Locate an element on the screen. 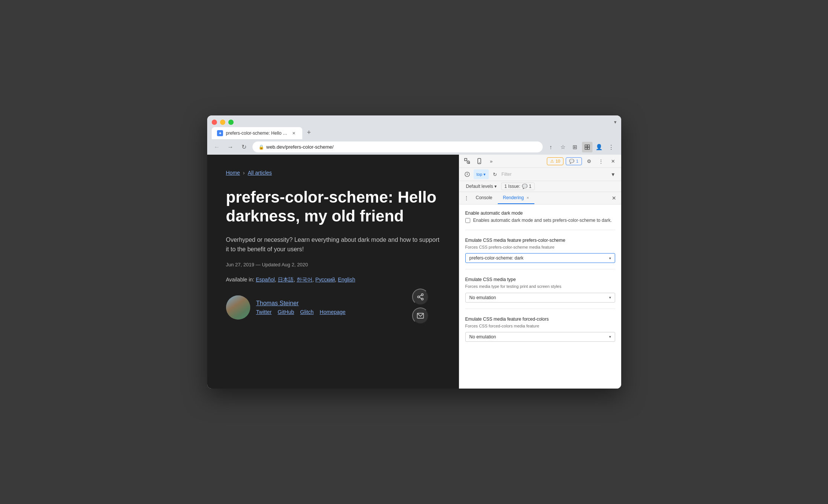 The image size is (828, 504). share-button: ↑ is located at coordinates (551, 147).